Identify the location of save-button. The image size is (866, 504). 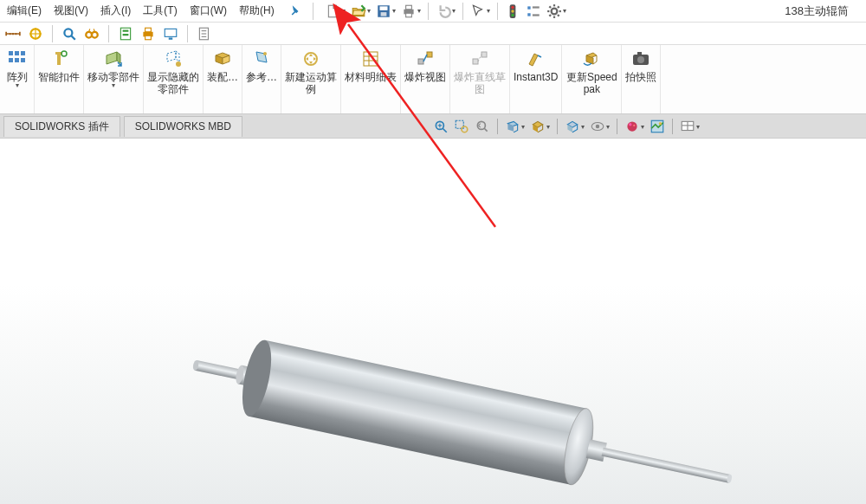
(386, 11).